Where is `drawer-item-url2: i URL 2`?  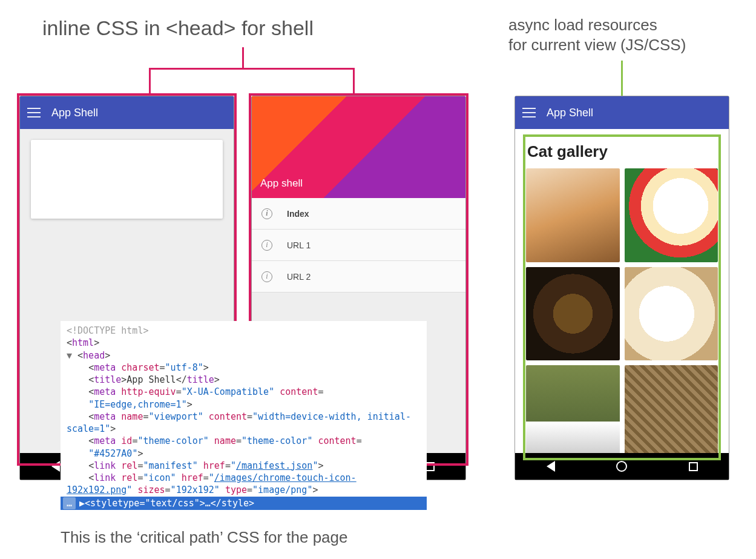
drawer-item-url2: i URL 2 is located at coordinates (358, 277).